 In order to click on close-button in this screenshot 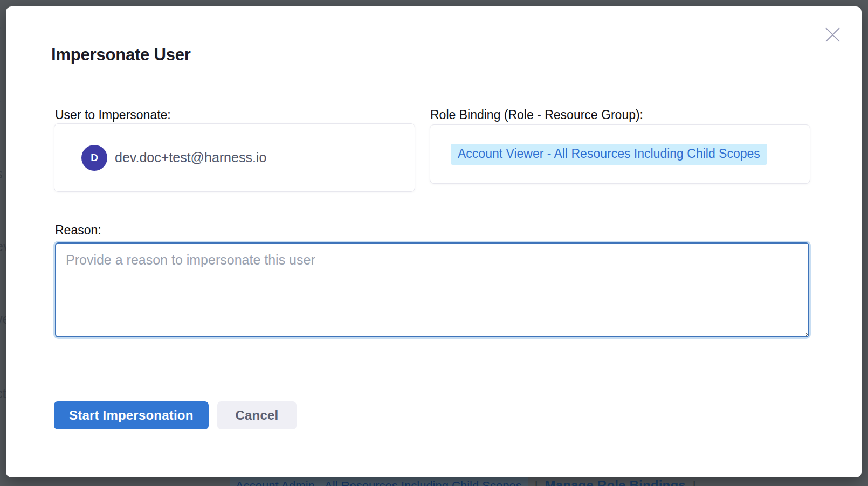, I will do `click(832, 34)`.